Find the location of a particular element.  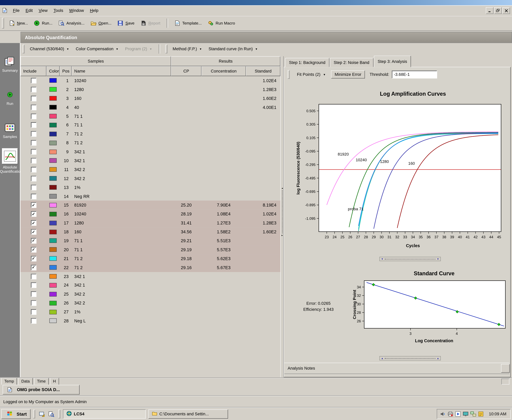

table-row: 131% is located at coordinates (150, 187).